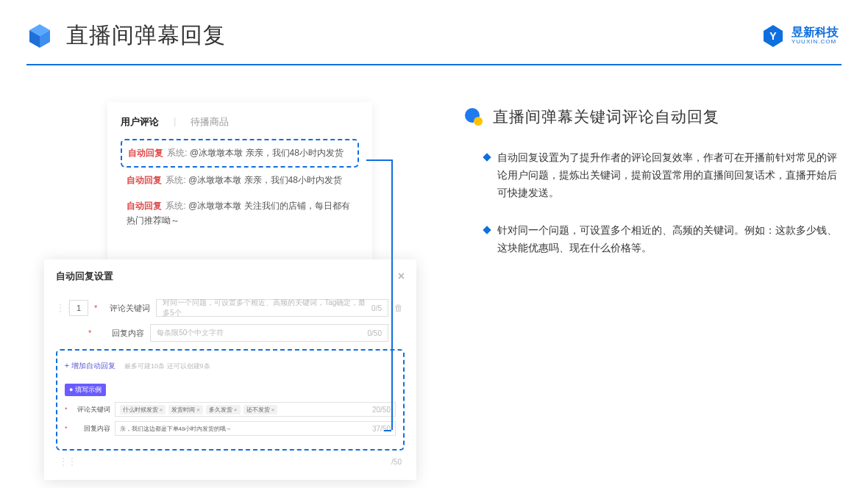 This screenshot has width=868, height=488. I want to click on bullet-text-2: 针对同一个问题，可设置多个相近的、高频的关键词。例如：这款多少钱、这块能优惠吗、…, so click(669, 240).